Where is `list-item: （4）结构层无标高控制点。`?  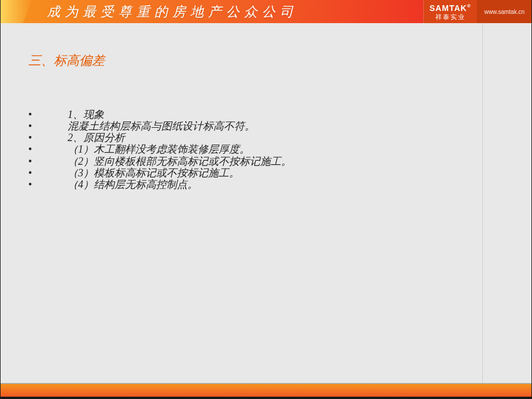 list-item: （4）结构层无标高控制点。 is located at coordinates (266, 184).